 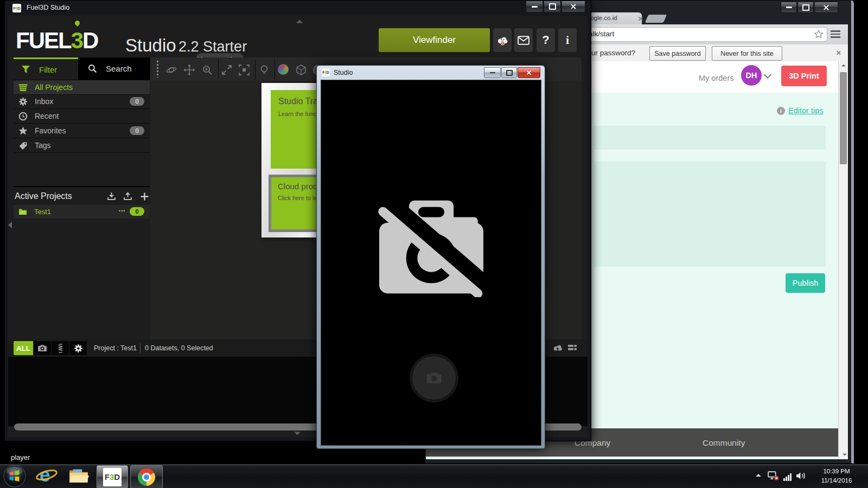 I want to click on chrome-minimize-button, so click(x=789, y=8).